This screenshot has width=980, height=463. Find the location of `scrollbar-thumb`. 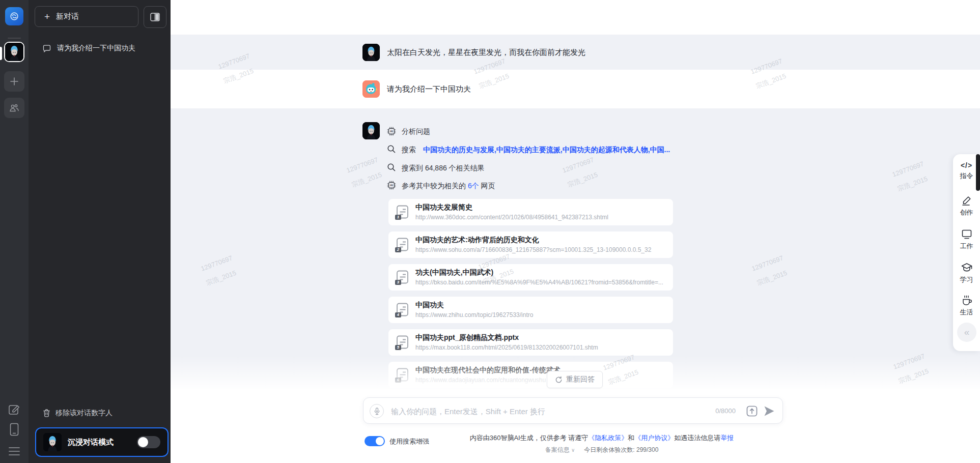

scrollbar-thumb is located at coordinates (978, 172).